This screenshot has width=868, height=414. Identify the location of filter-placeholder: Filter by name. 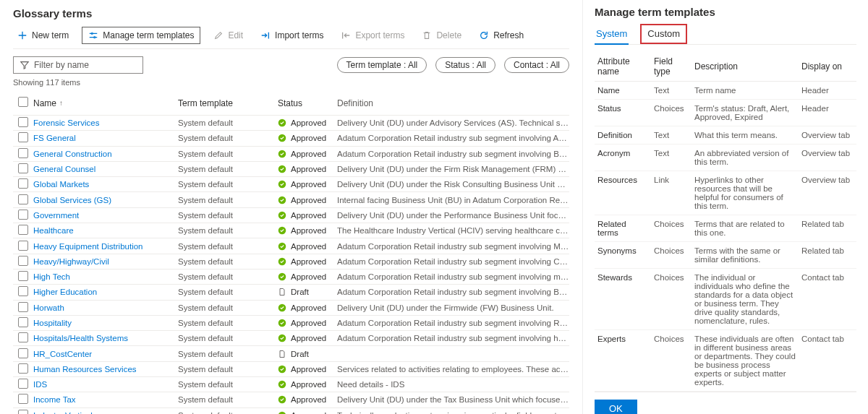
(61, 65).